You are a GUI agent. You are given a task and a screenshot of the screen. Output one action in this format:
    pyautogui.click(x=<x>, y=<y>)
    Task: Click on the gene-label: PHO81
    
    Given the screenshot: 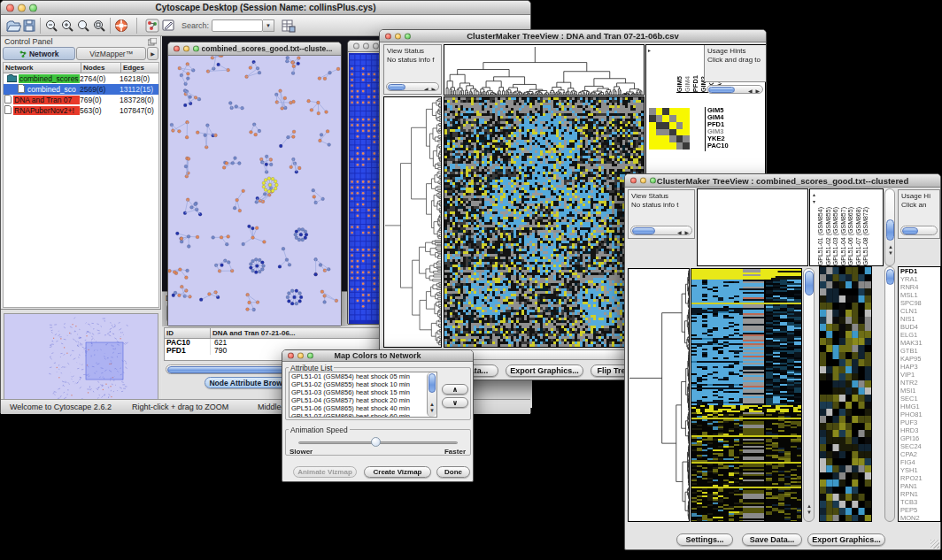 What is the action you would take?
    pyautogui.click(x=921, y=414)
    